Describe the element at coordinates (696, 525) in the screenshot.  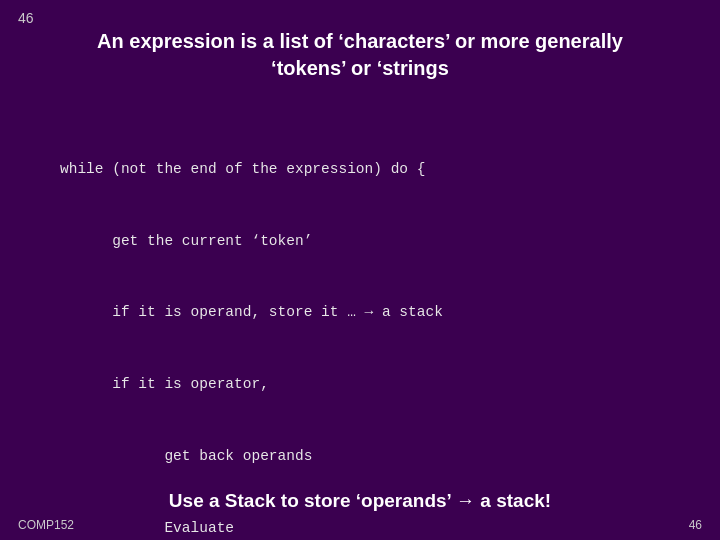
I see `footer-right: 46` at that location.